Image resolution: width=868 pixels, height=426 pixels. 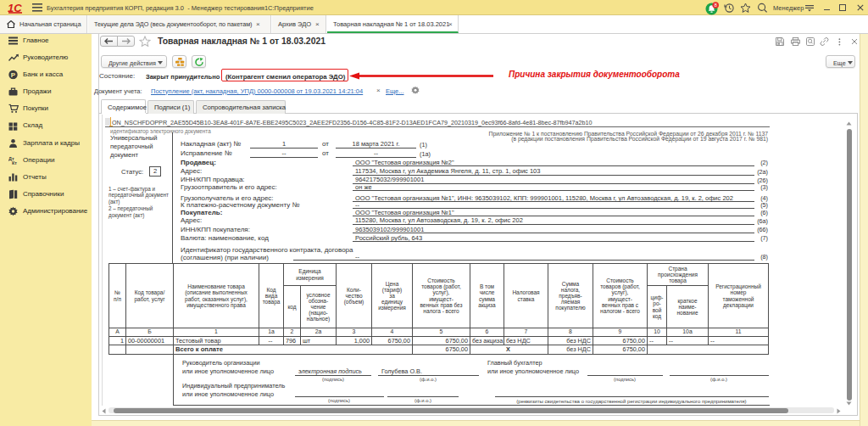 I want to click on svg-text: Р, so click(x=14, y=75).